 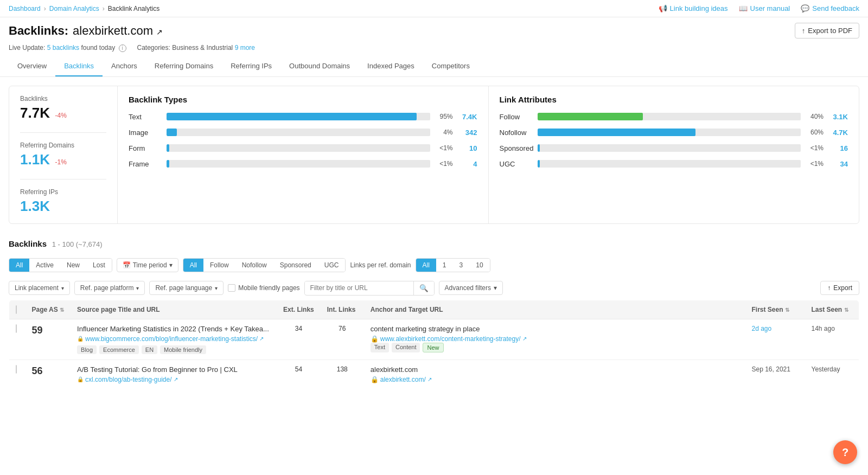 What do you see at coordinates (320, 66) in the screenshot?
I see `tab-outbound-domains: Outbound Domains` at bounding box center [320, 66].